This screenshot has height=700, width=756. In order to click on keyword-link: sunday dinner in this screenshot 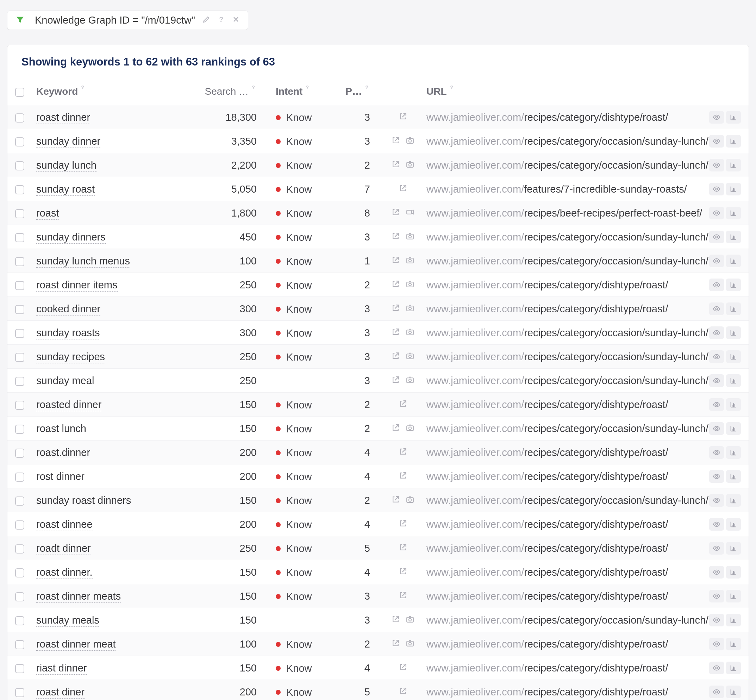, I will do `click(68, 142)`.